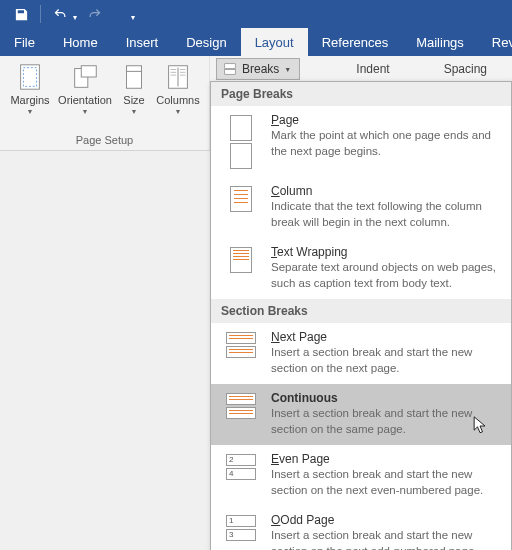 This screenshot has width=512, height=550. I want to click on tab-design: Design, so click(206, 42).